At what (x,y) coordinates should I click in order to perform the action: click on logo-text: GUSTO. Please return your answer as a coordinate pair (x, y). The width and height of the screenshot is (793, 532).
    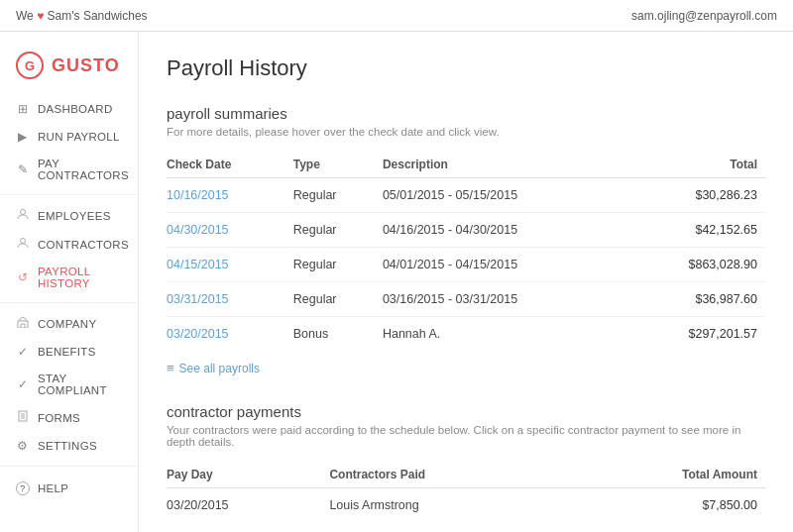
    Looking at the image, I should click on (85, 65).